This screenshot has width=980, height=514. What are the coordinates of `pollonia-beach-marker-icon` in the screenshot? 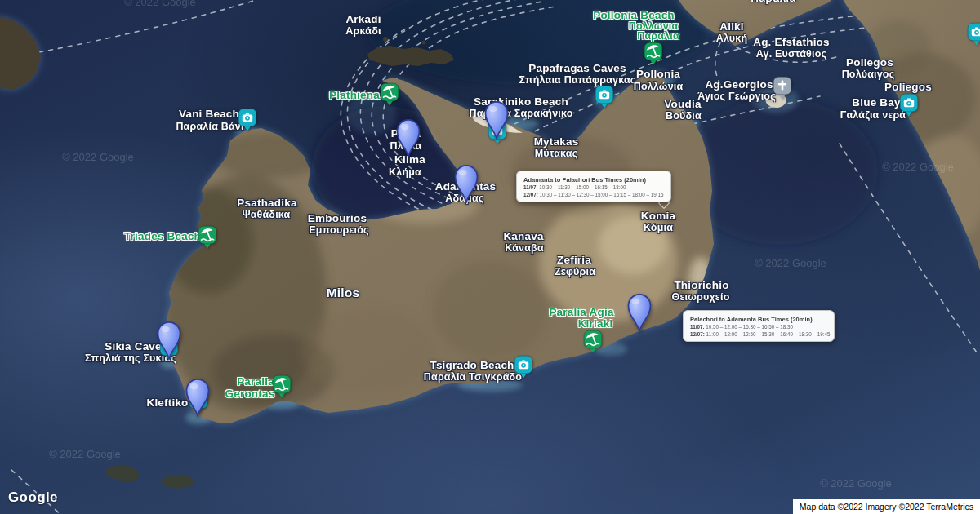 It's located at (653, 54).